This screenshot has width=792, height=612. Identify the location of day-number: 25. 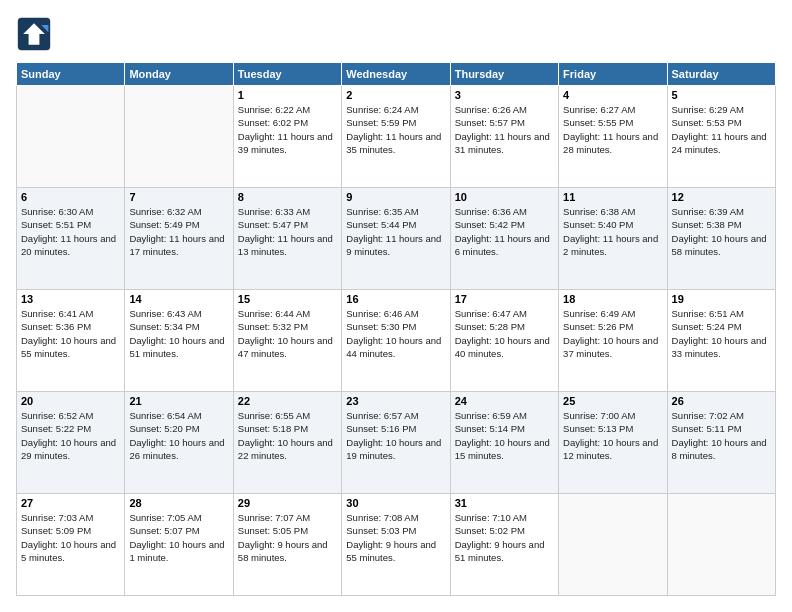
(612, 401).